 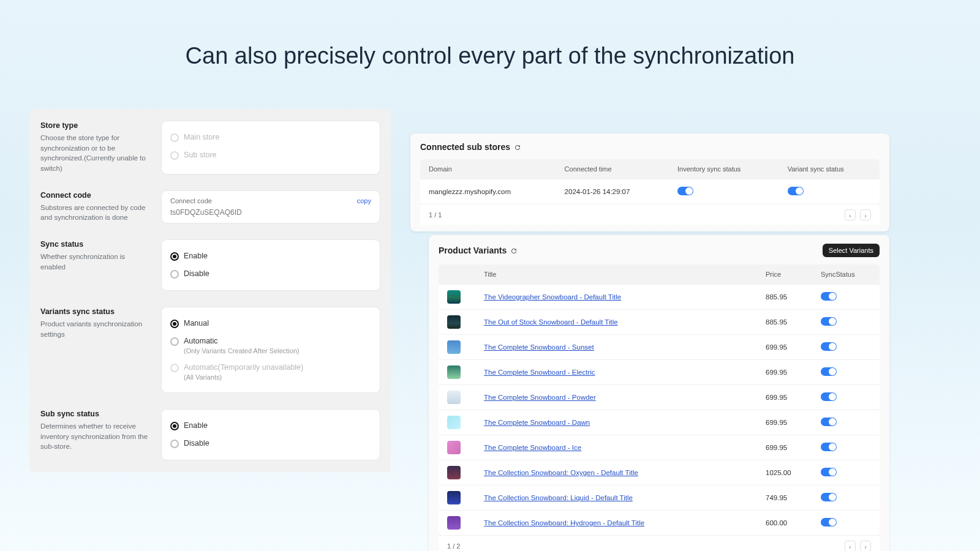 I want to click on cell-price: 749.95, so click(x=785, y=498).